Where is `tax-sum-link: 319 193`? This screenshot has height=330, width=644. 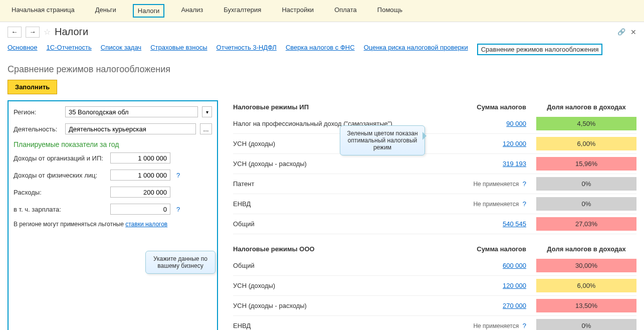 tax-sum-link: 319 193 is located at coordinates (514, 163).